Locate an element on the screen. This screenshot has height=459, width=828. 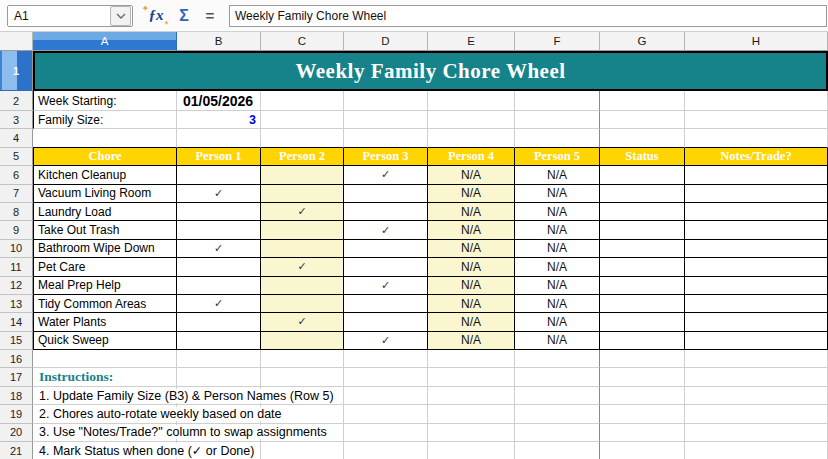
cell-G10 is located at coordinates (642, 249).